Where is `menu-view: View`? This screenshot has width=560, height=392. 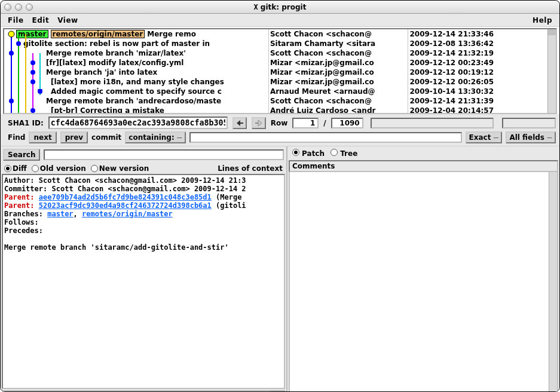 menu-view: View is located at coordinates (68, 20).